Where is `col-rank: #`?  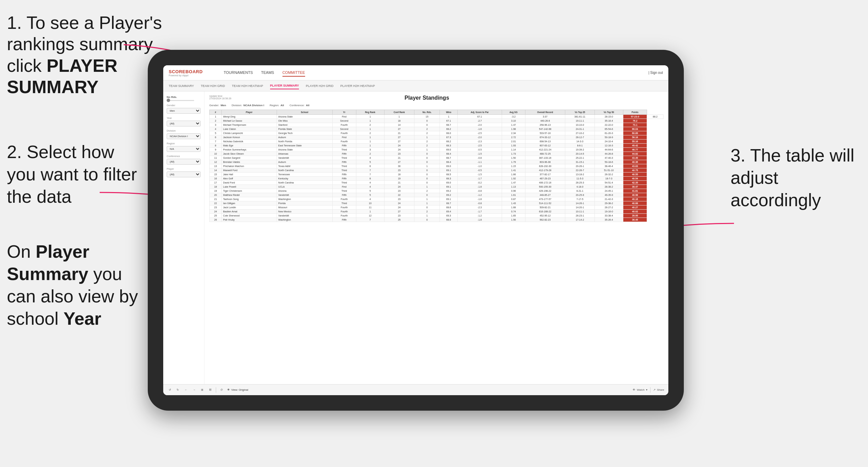 col-rank: # is located at coordinates (216, 112).